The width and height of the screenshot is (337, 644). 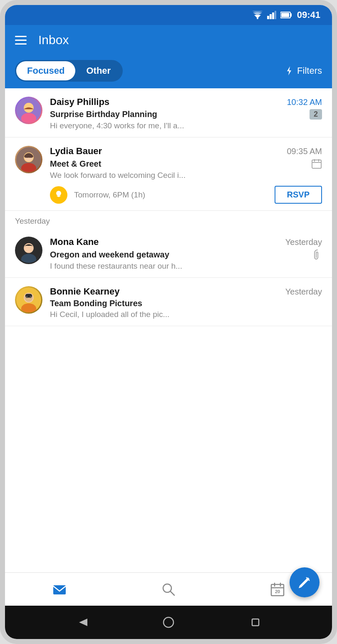 What do you see at coordinates (255, 622) in the screenshot?
I see `recents-button` at bounding box center [255, 622].